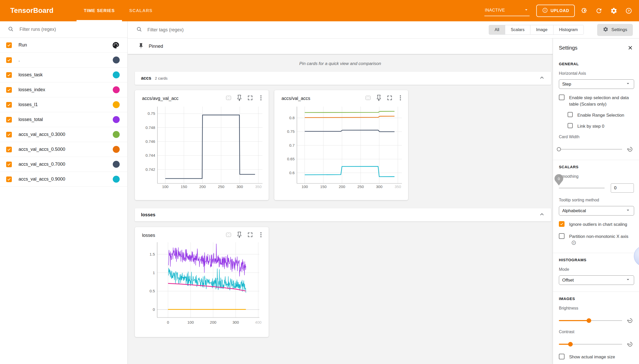 The height and width of the screenshot is (364, 639). Describe the element at coordinates (596, 240) in the screenshot. I see `partition-x-axis-row: Partition non-monotonic X axis?` at that location.